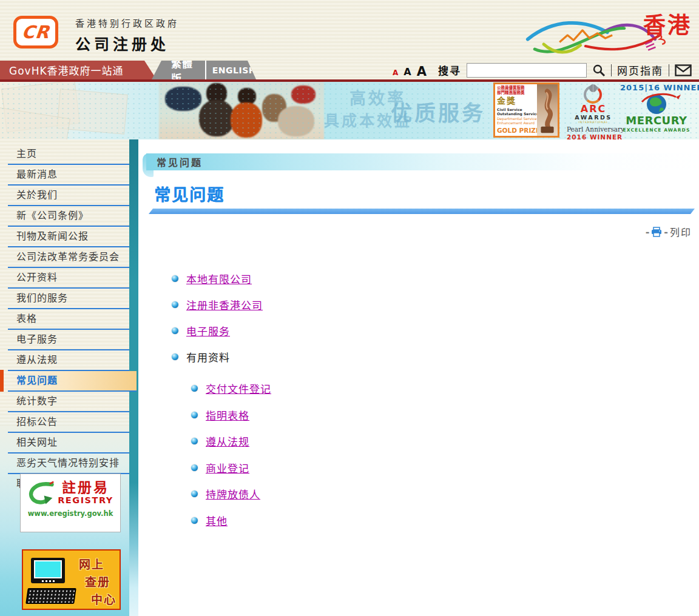  Describe the element at coordinates (70, 503) in the screenshot. I see `eregistry-banner: 註册易 REGISTRY www.eregistry.gov.hk` at that location.